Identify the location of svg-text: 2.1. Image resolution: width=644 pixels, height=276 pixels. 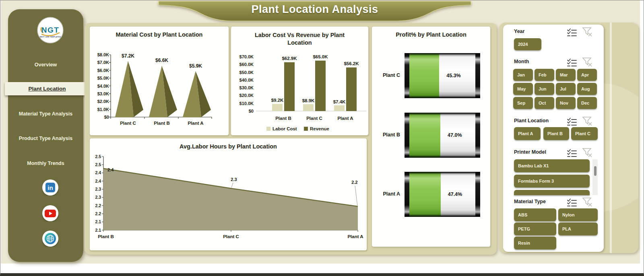
(98, 230).